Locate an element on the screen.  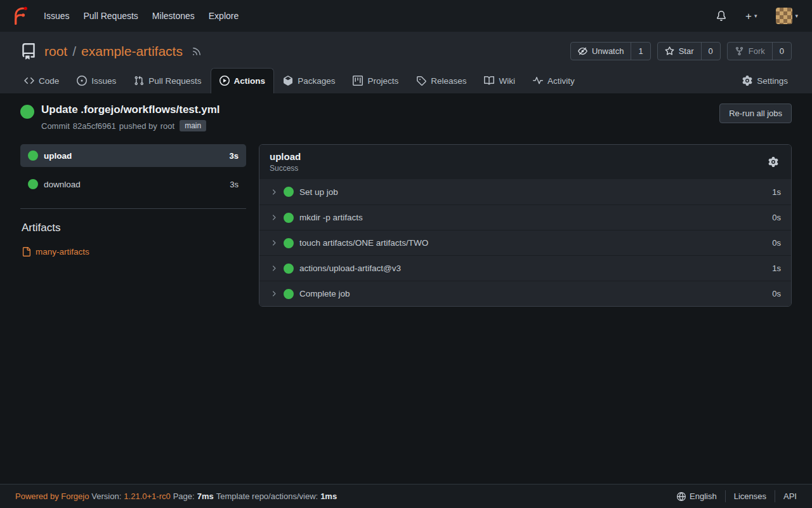
tab-releases: Releases is located at coordinates (442, 81).